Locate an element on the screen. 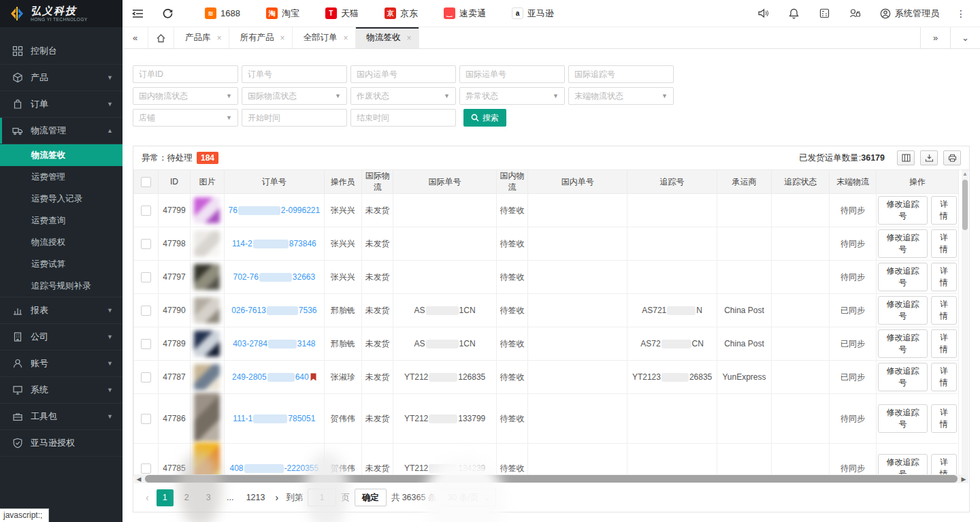  filter-input-国际追踪号 is located at coordinates (621, 74).